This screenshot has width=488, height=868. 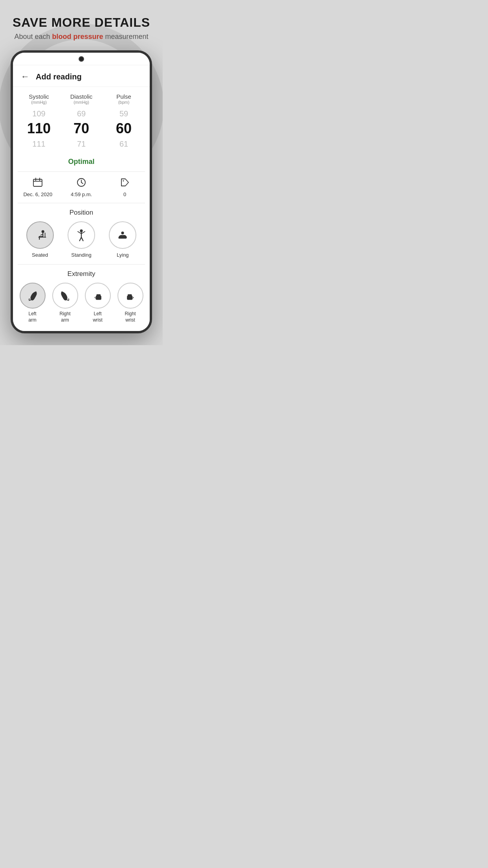 What do you see at coordinates (39, 114) in the screenshot?
I see `systolic-prev: 109` at bounding box center [39, 114].